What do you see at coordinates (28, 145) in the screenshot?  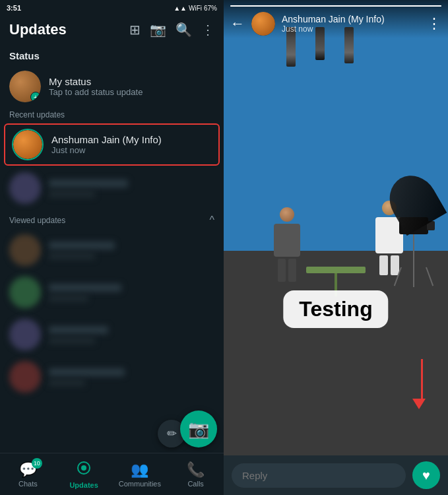 I see `avatar-photo` at bounding box center [28, 145].